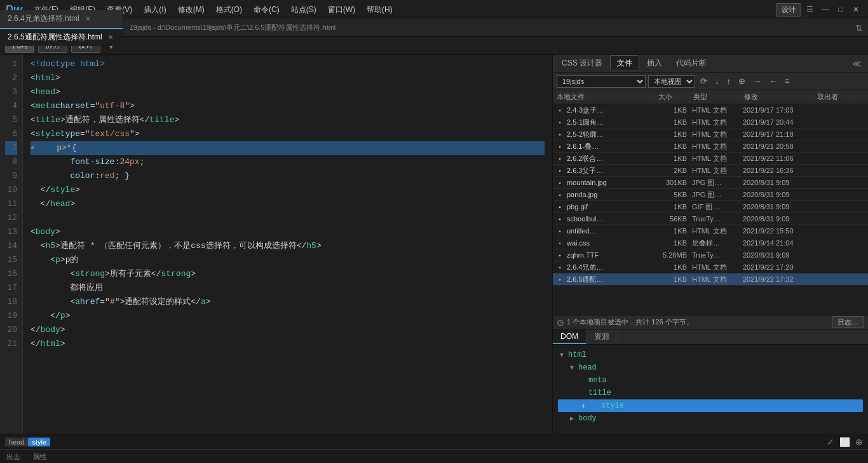  What do you see at coordinates (710, 406) in the screenshot?
I see `dom-tree-node: +style` at bounding box center [710, 406].